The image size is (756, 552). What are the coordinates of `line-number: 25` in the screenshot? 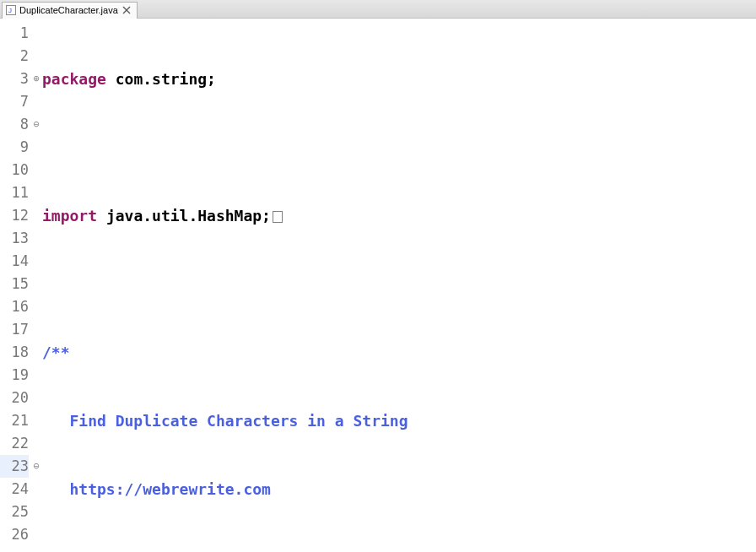 It's located at (14, 511).